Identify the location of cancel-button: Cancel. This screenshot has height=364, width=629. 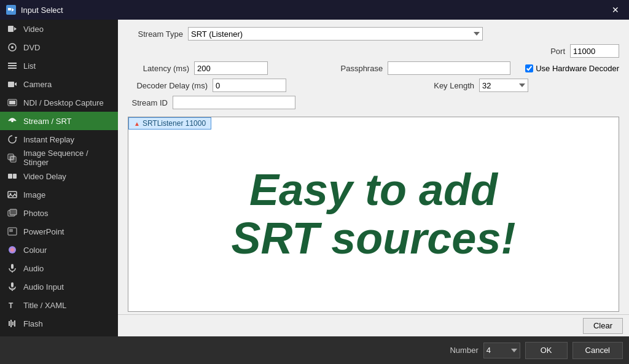
(598, 350).